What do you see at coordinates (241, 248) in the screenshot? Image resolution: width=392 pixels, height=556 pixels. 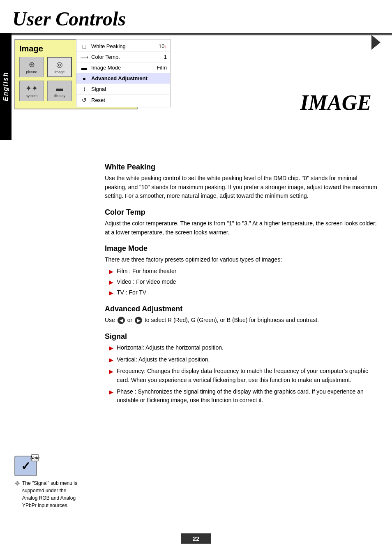 I see `image-mode-section-title: Image Mode` at bounding box center [241, 248].